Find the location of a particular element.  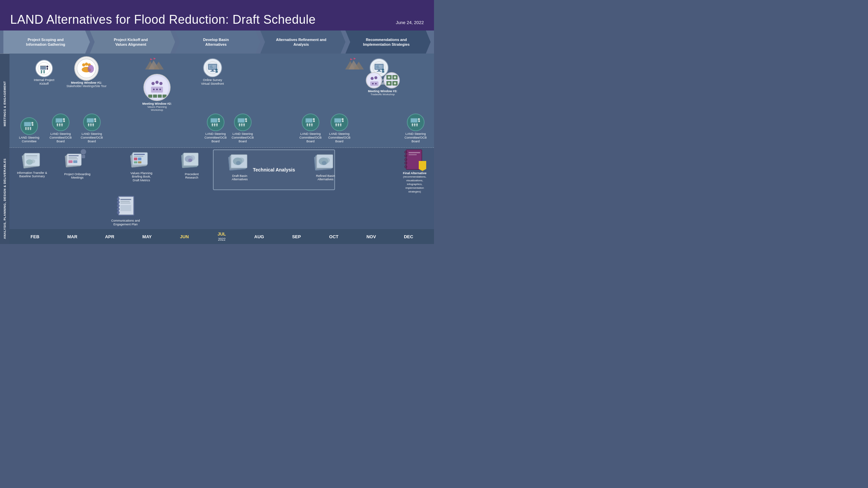

analysis-section: Information Transfer &Baseline Summary is located at coordinates (222, 188).